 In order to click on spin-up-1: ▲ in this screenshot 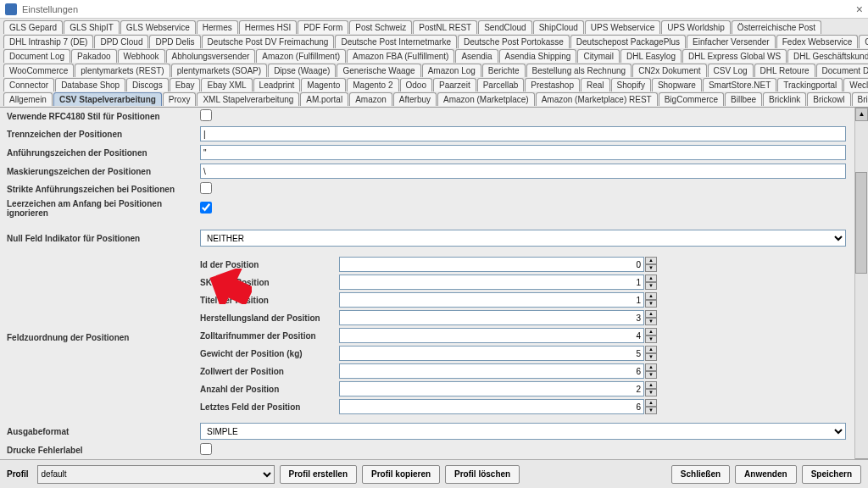, I will do `click(651, 278)`.